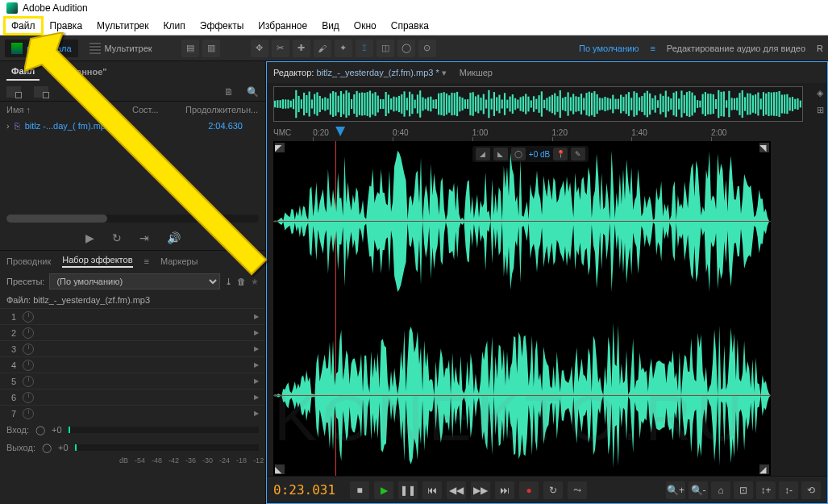  What do you see at coordinates (343, 48) in the screenshot?
I see `tool-stamp-icon: ✦` at bounding box center [343, 48].